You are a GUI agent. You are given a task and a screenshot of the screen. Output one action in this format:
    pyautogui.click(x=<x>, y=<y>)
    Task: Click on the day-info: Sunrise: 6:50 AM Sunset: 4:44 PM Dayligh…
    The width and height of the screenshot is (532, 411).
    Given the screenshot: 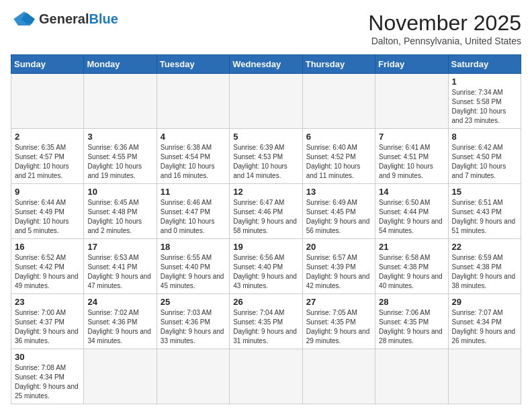 What is the action you would take?
    pyautogui.click(x=411, y=217)
    